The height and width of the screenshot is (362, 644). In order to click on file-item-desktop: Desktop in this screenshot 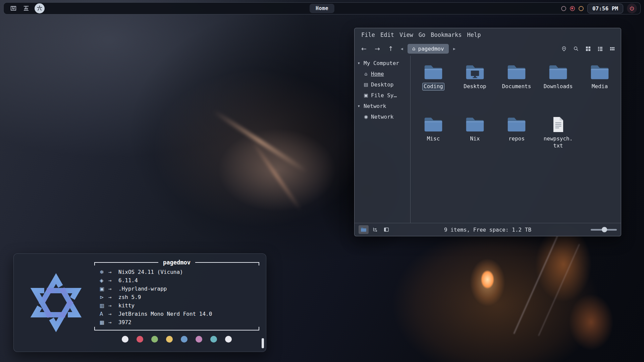, I will do `click(475, 90)`.